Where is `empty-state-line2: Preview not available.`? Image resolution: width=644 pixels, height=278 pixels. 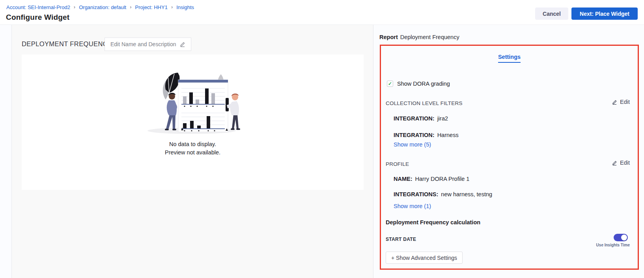 empty-state-line2: Preview not available. is located at coordinates (192, 152).